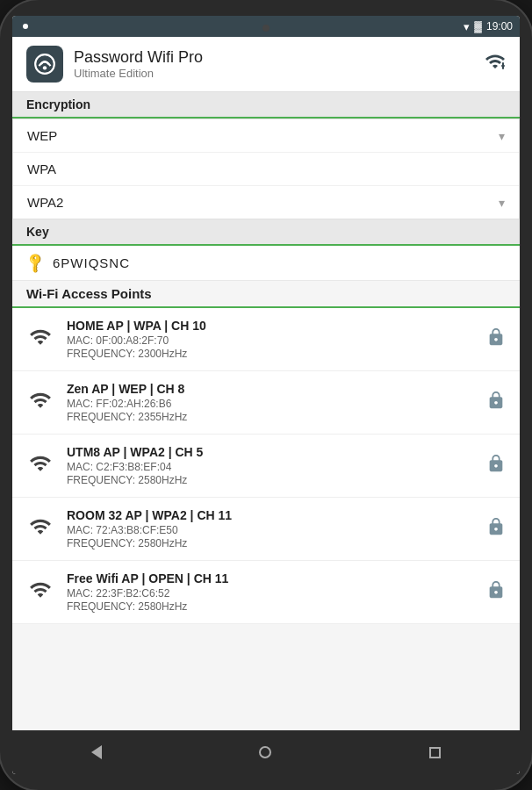 The height and width of the screenshot is (790, 532). Describe the element at coordinates (266, 592) in the screenshot. I see `ap-item-4: Free Wifi AP | OPEN | CH 11 MAC: 22:3F:B…` at that location.